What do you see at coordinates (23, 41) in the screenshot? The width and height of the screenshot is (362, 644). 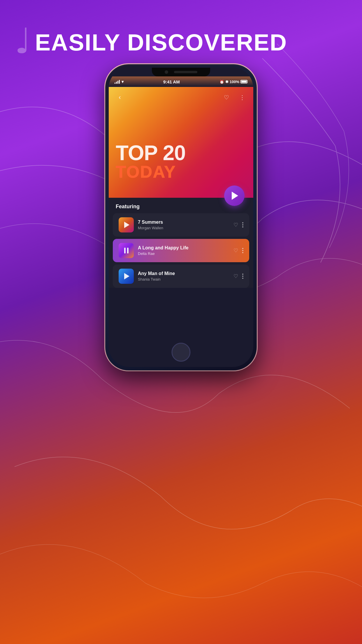 I see `music-note-icon: ♩` at bounding box center [23, 41].